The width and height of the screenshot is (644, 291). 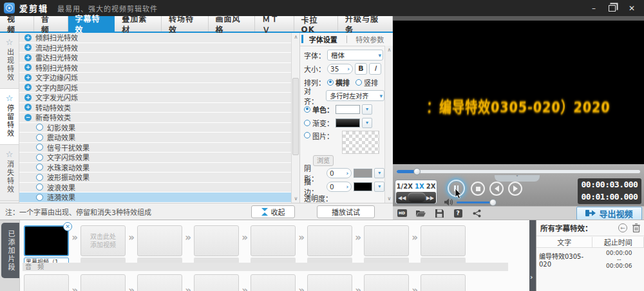 What do you see at coordinates (46, 245) in the screenshot?
I see `video-clip-black: ✕ 黑幕视频（1...` at bounding box center [46, 245].